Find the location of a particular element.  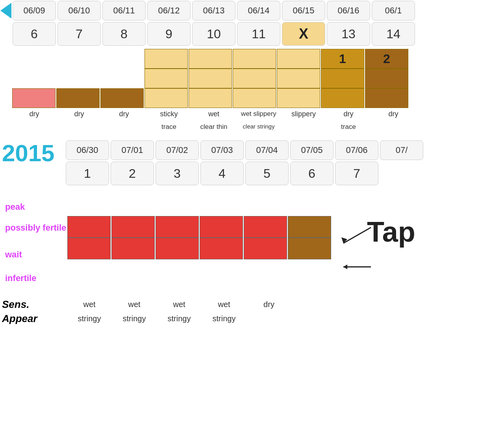

y-date-2: 07/02 is located at coordinates (177, 150).